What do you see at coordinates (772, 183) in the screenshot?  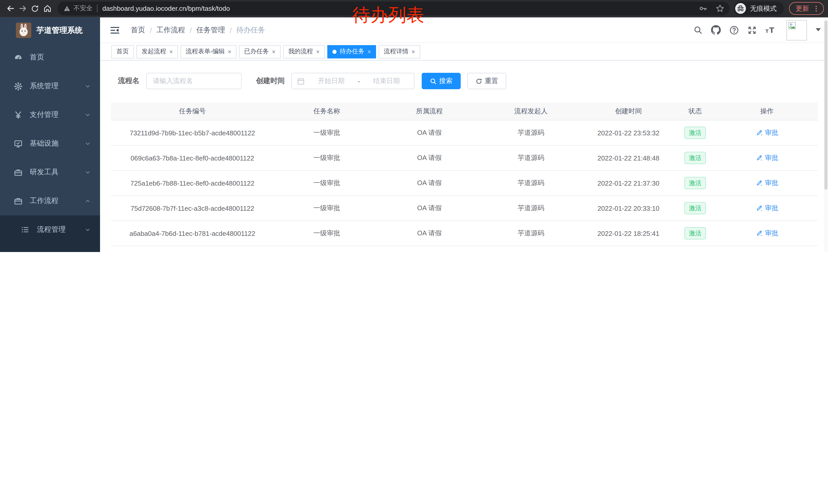 I see `approve-label: 审批` at bounding box center [772, 183].